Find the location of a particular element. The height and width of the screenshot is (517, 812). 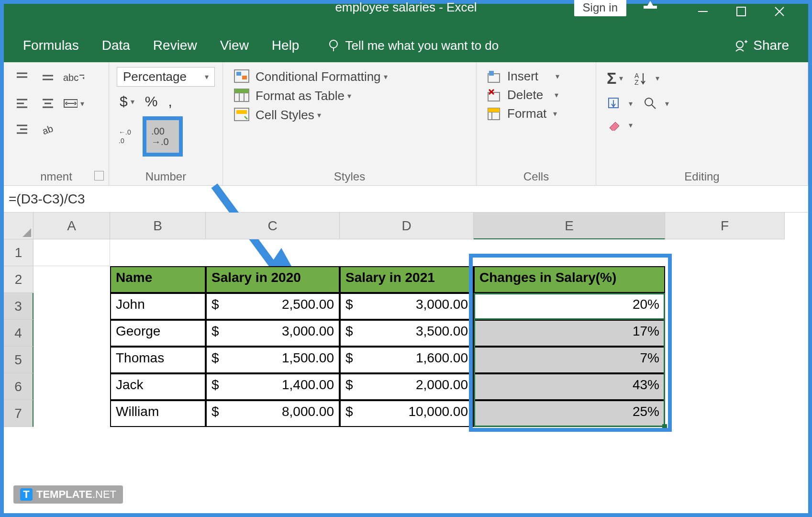

tab-review: Review is located at coordinates (175, 45).